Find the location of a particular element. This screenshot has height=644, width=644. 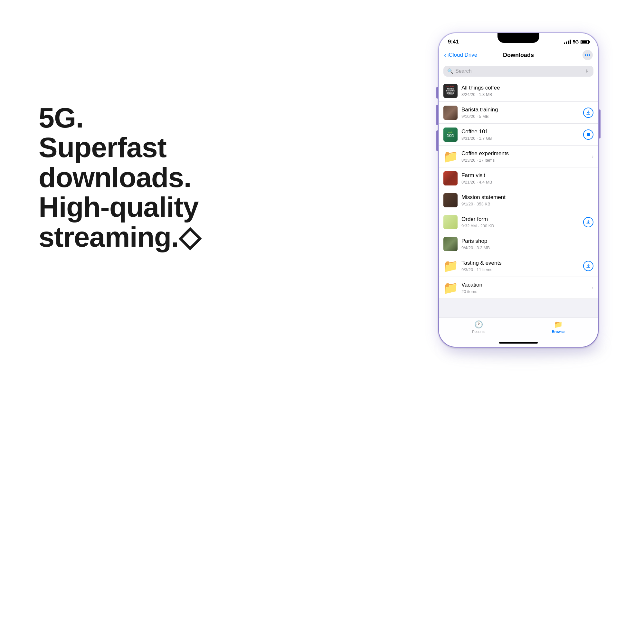

power-button is located at coordinates (600, 124).